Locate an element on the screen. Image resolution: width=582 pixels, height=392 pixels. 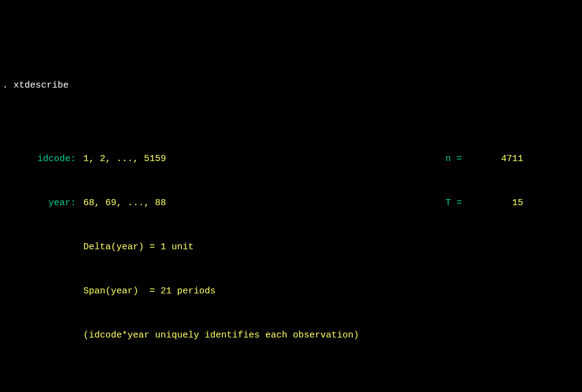
delta-text: Delta(year) = 1 unit is located at coordinates (238, 247).